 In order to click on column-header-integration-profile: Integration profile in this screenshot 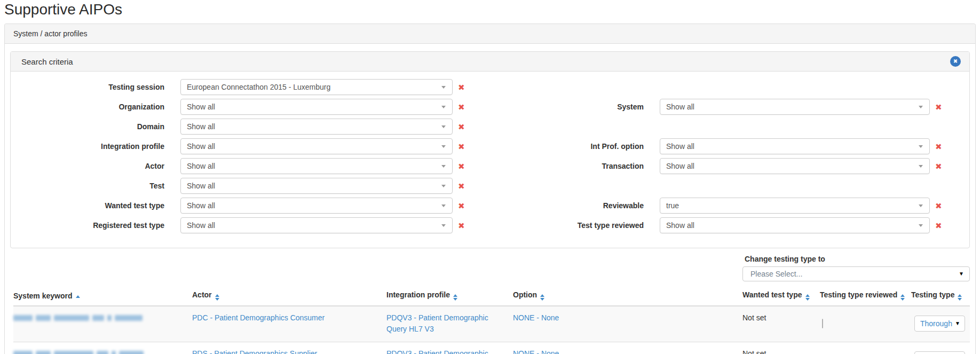, I will do `click(449, 297)`.